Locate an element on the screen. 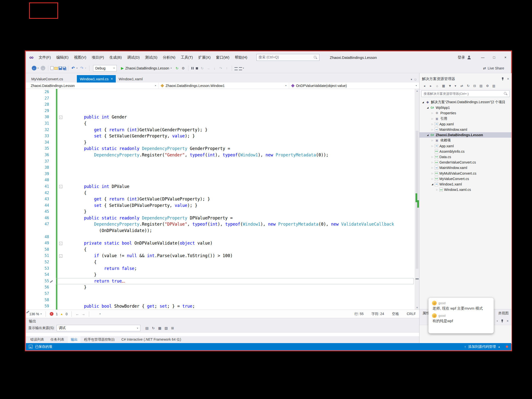 The image size is (532, 399). code-line: 40 is located at coordinates (220, 180).